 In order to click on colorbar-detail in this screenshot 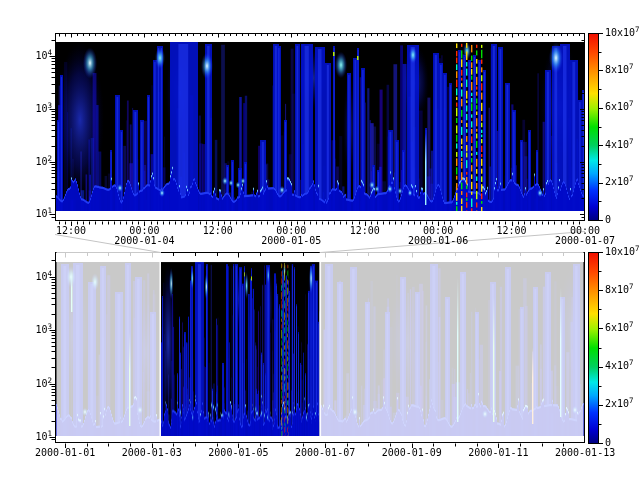, I will do `click(594, 127)`.